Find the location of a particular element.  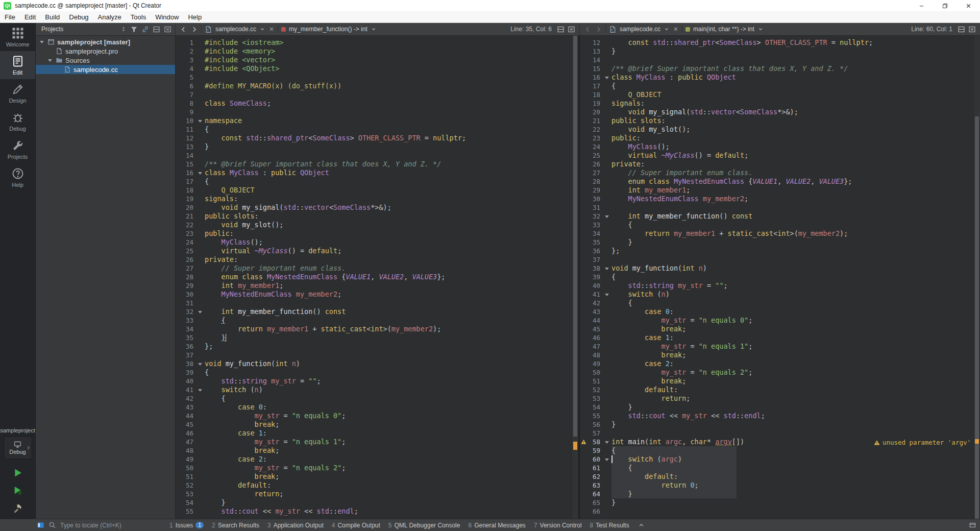

code-line: 26private: is located at coordinates (377, 259).